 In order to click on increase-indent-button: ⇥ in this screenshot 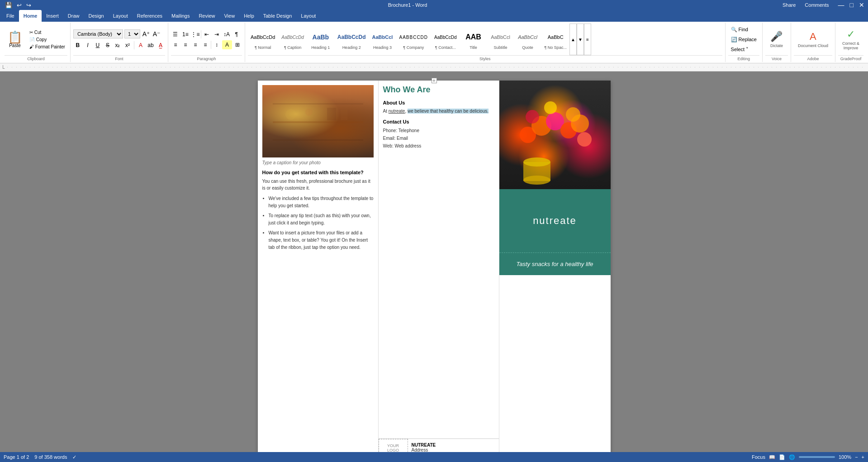, I will do `click(217, 34)`.